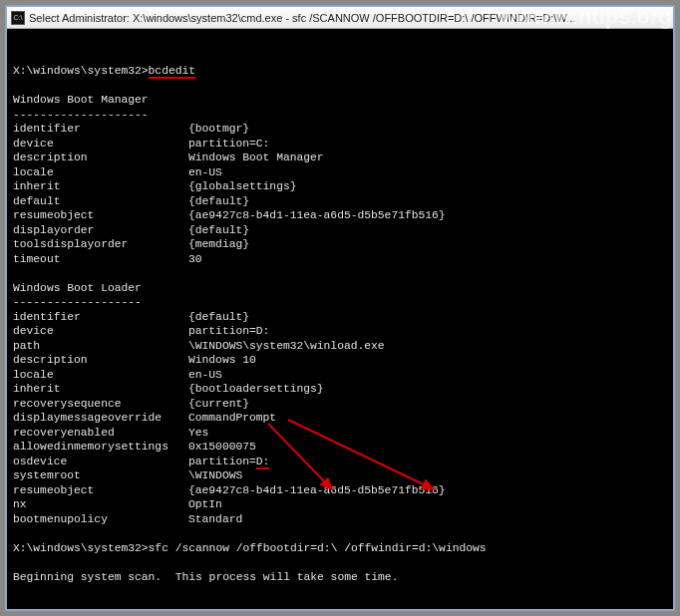 This screenshot has width=680, height=616. I want to click on scan-line: Beginning system scan. This process will…, so click(205, 577).